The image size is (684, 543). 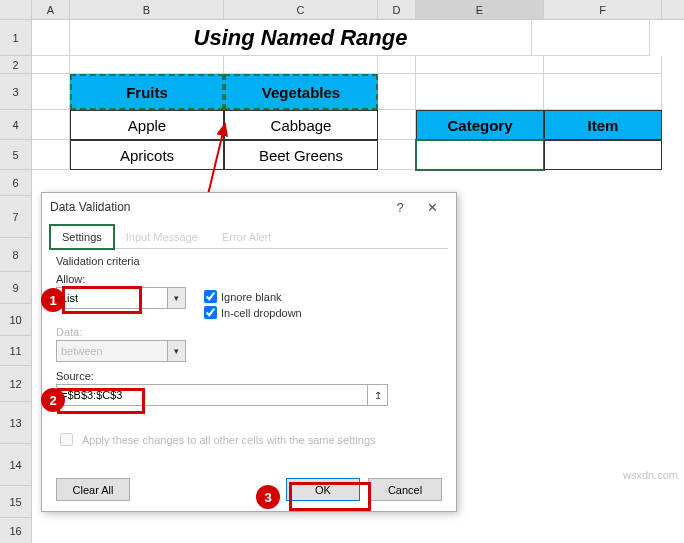 What do you see at coordinates (147, 92) in the screenshot?
I see `fruits-header: Fruits` at bounding box center [147, 92].